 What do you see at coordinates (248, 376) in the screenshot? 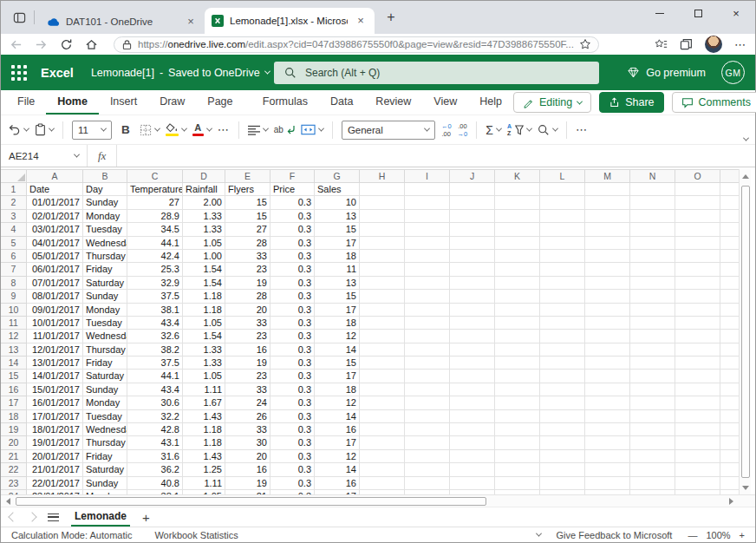
I see `cell-E15: 23` at bounding box center [248, 376].